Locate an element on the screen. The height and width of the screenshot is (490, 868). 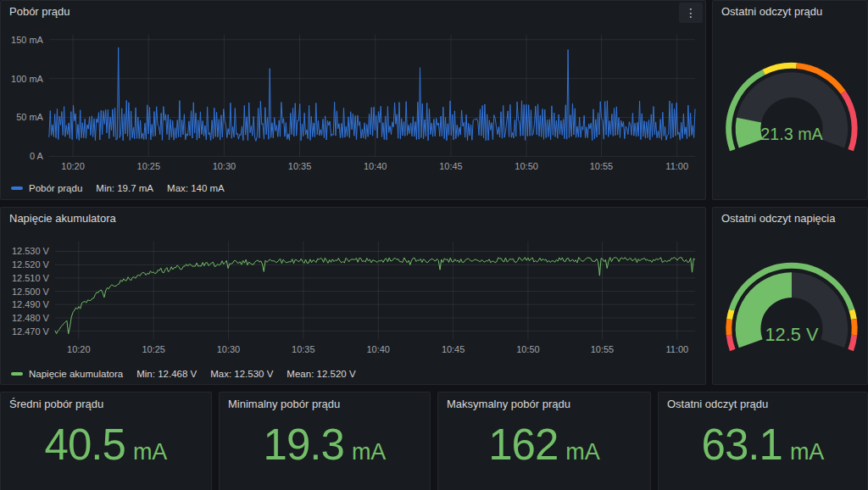
stat-value: 19.3 mA is located at coordinates (325, 445).